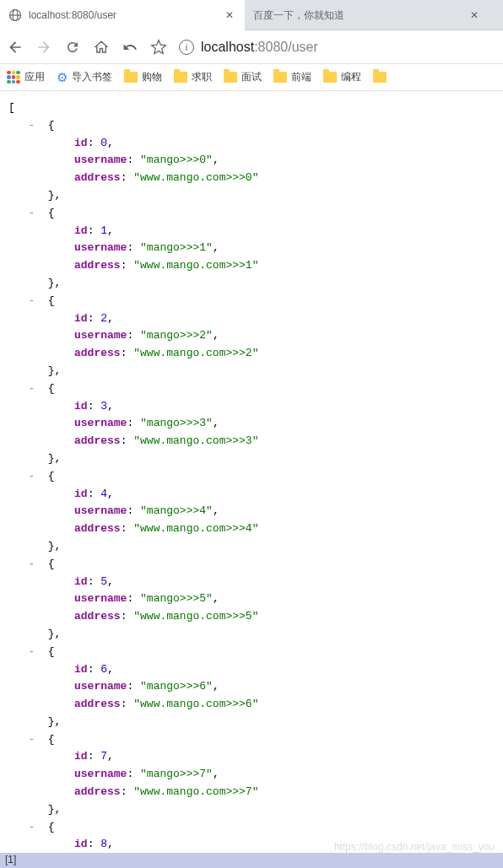 The width and height of the screenshot is (503, 868). Describe the element at coordinates (15, 15) in the screenshot. I see `globe-icon` at that location.